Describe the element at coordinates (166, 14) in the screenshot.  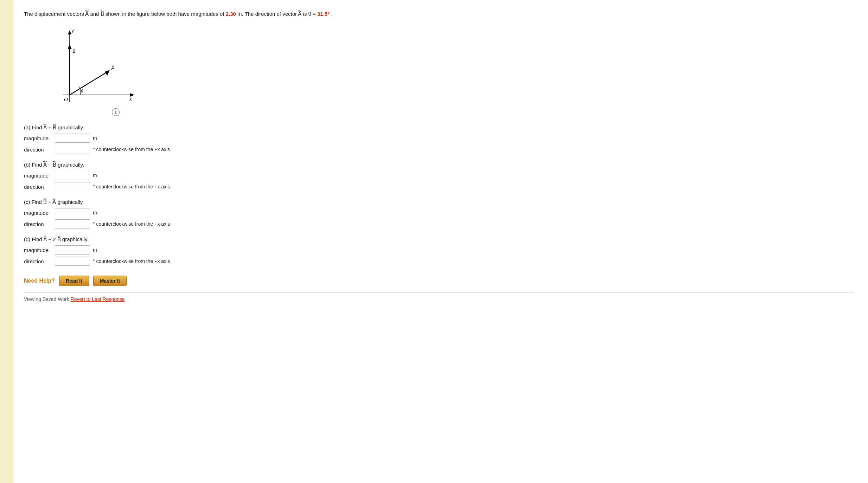
I see `statement-text-3: shown in the figure below both have magn…` at that location.